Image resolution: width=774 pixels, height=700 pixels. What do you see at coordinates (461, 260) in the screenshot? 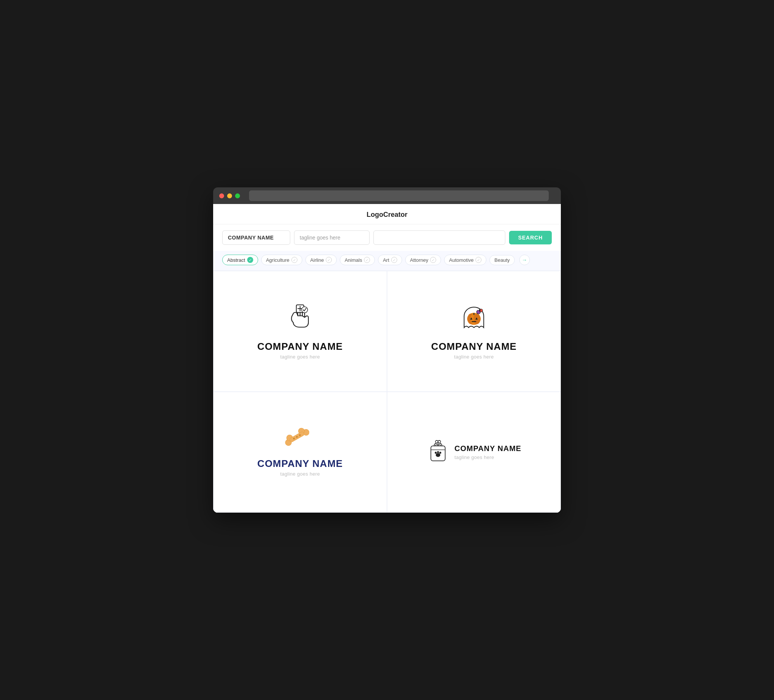
I see `filter-automotive-label: Automotive` at bounding box center [461, 260].